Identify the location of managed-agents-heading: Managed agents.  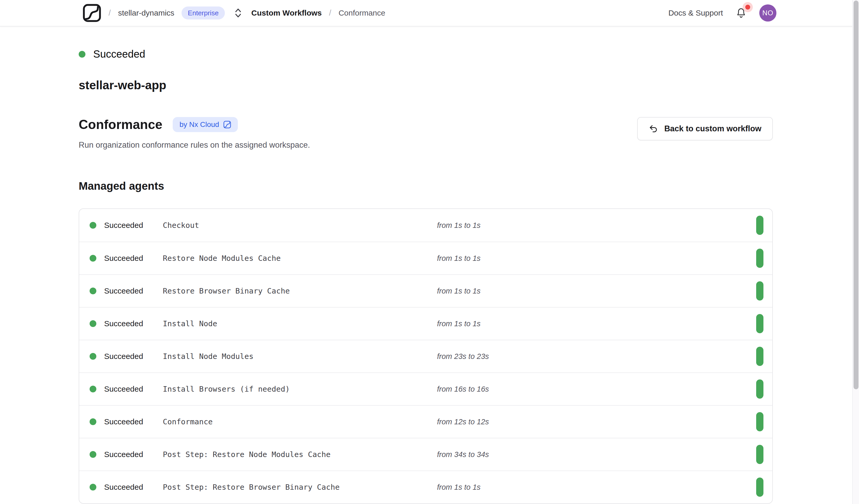
(426, 186).